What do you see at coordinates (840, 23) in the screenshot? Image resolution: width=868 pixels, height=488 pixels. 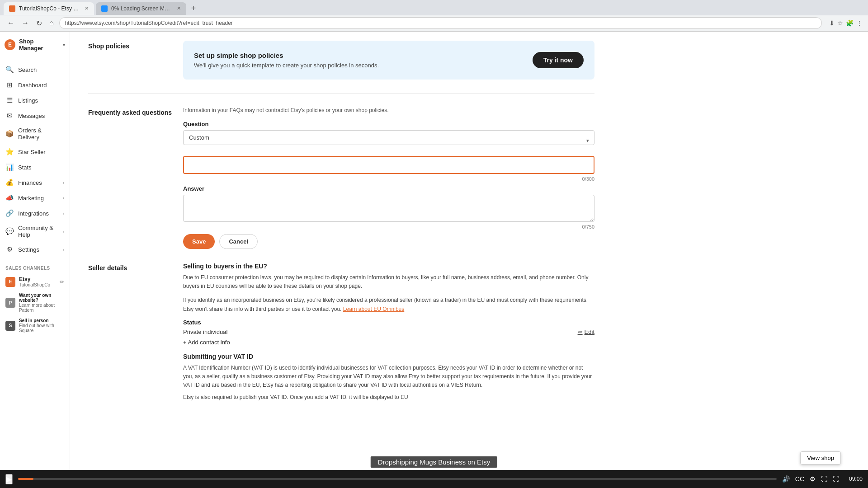 I see `bookmark-icon: ☆` at bounding box center [840, 23].